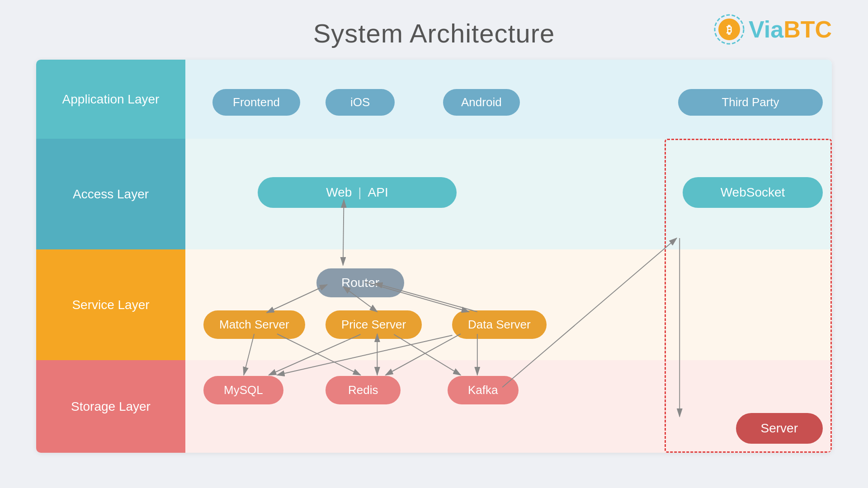 This screenshot has height=488, width=868. I want to click on page-title: System Architecture, so click(434, 33).